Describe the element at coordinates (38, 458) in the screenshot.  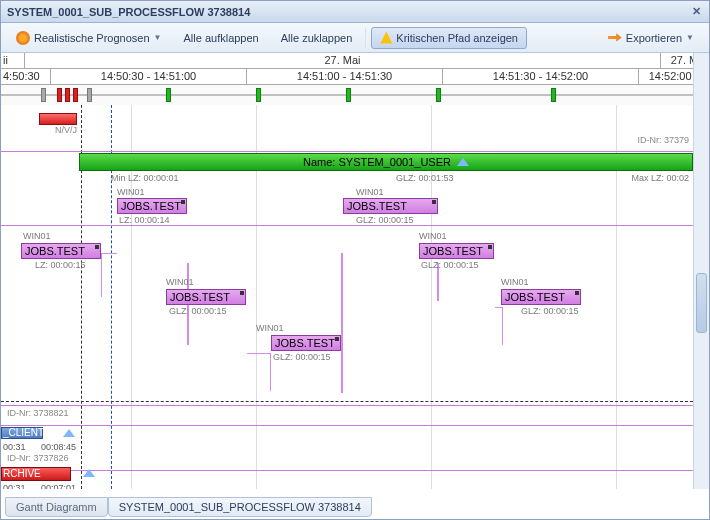
I see `id-label: ID-Nr: 3737826` at that location.